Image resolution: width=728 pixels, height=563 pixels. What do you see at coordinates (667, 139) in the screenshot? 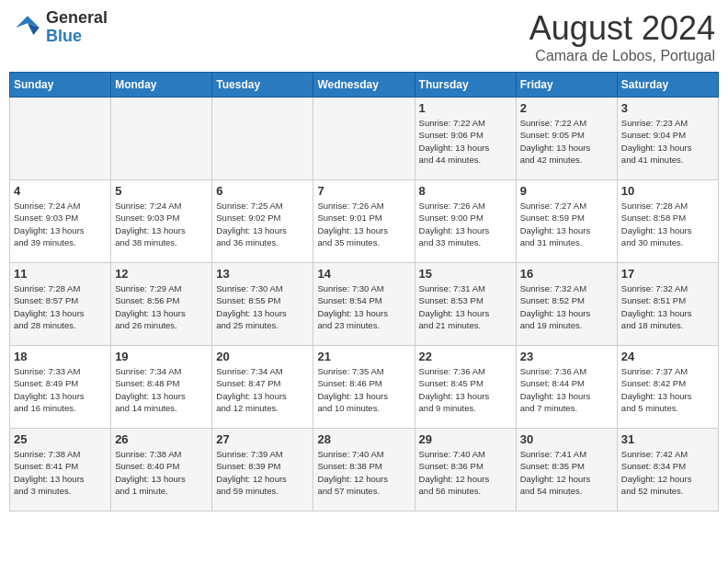
I see `calendar-cell: 3Sunrise: 7:23 AM Sunset: 9:04 PM Daylig…` at bounding box center [667, 139].